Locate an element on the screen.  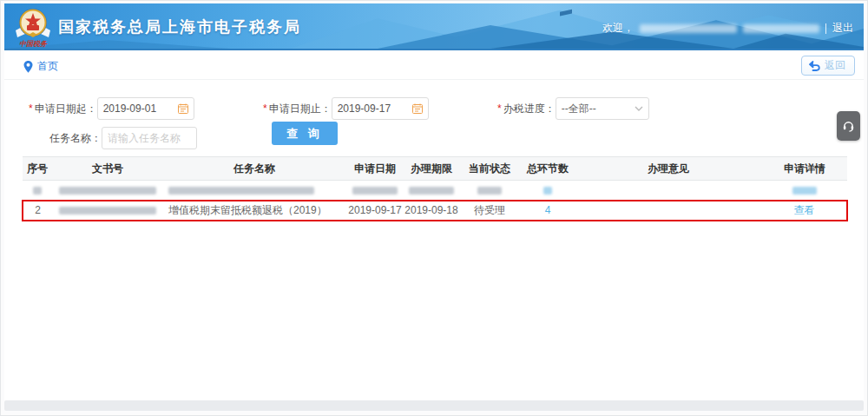
cell-detail: 查看 is located at coordinates (805, 210).